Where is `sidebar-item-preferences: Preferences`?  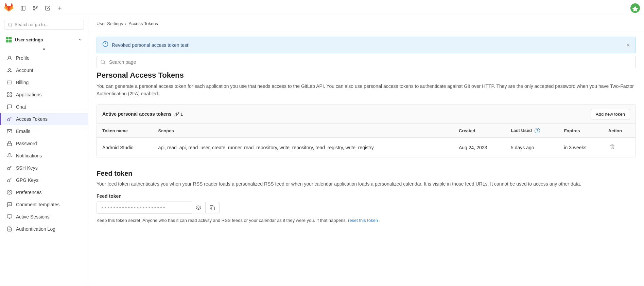 sidebar-item-preferences: Preferences is located at coordinates (44, 192).